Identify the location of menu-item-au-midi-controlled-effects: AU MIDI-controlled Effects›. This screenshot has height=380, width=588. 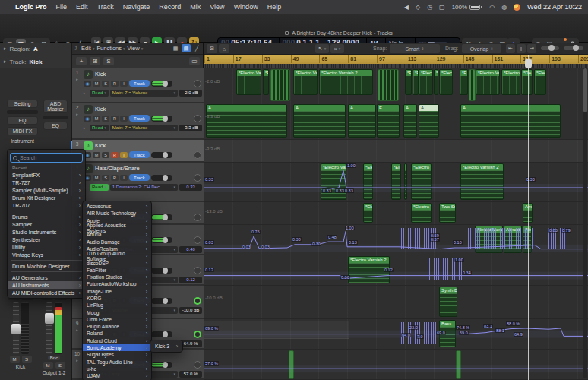
(46, 293).